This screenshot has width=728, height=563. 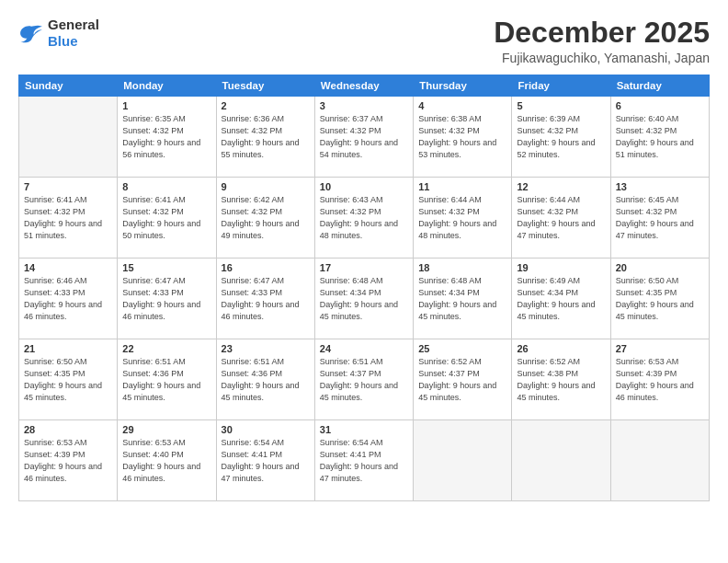 I want to click on calendar-cell: 1Sunrise: 6:35 AM Sunset: 4:32 PM Daylig…, so click(x=167, y=137).